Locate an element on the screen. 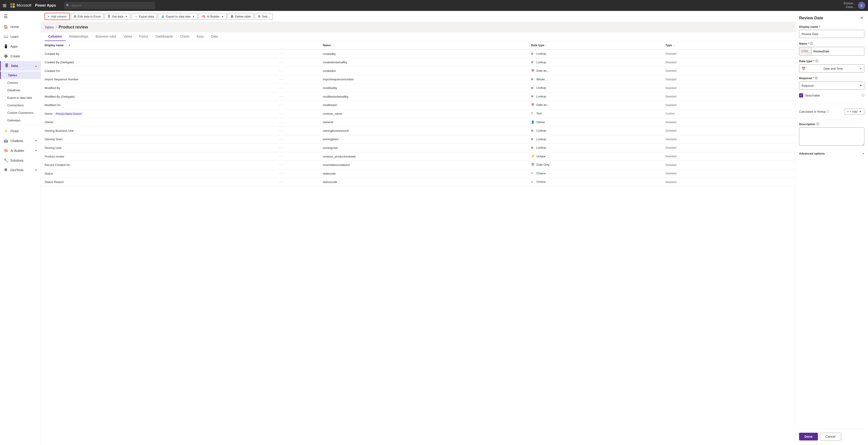 This screenshot has height=445, width=868. tab-dashboards: Dashboards is located at coordinates (164, 37).